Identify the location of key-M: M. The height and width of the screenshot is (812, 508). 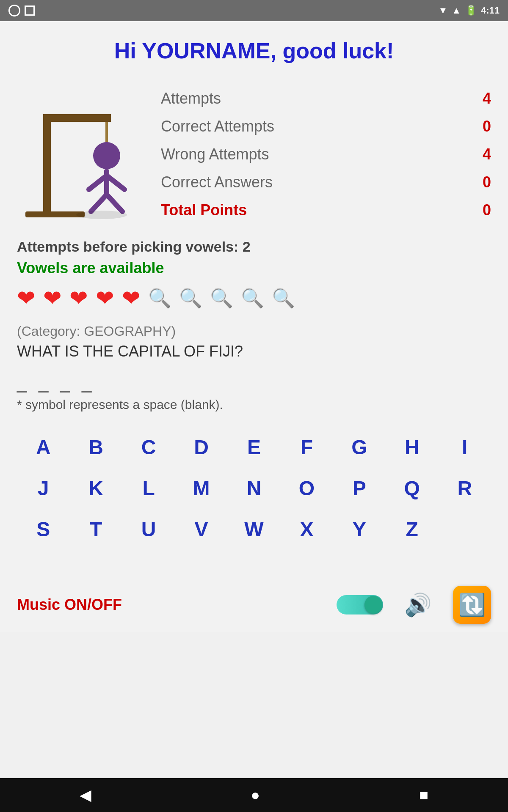
(201, 488).